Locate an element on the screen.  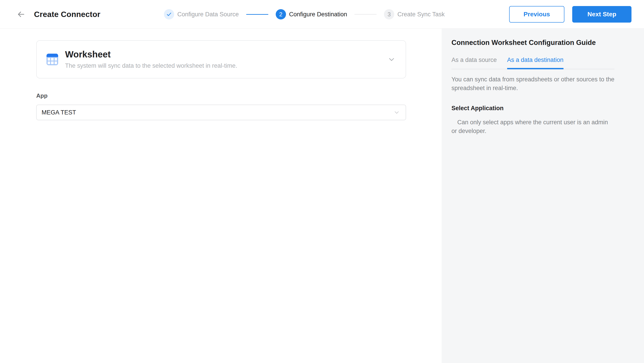
guide-section-note: Can only select apps where the current u… is located at coordinates (533, 127).